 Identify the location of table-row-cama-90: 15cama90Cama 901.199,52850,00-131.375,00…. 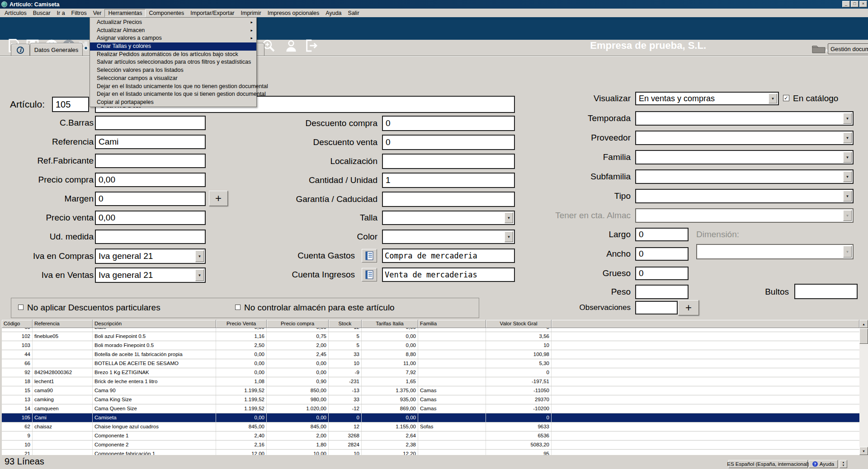
(430, 391).